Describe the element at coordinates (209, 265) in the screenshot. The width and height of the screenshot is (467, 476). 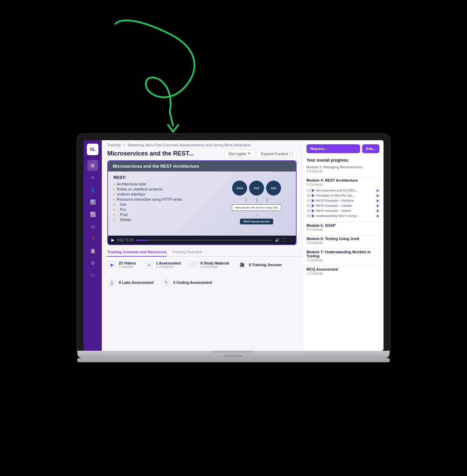
I see `stat-study-material: 📄 8 Study Material 8 Completed` at that location.